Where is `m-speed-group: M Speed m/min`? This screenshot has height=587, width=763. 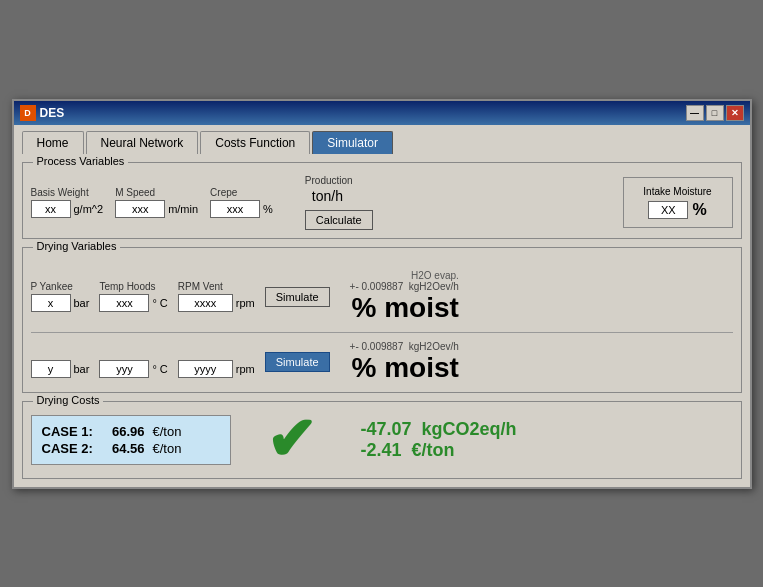
m-speed-group: M Speed m/min is located at coordinates (156, 202).